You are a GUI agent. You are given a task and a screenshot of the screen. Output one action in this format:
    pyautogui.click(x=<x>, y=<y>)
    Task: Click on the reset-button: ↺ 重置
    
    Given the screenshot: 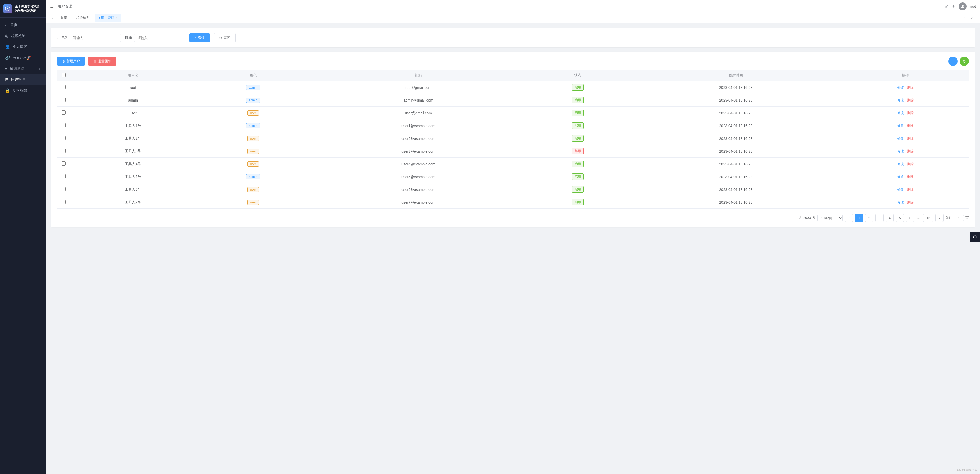 What is the action you would take?
    pyautogui.click(x=224, y=38)
    